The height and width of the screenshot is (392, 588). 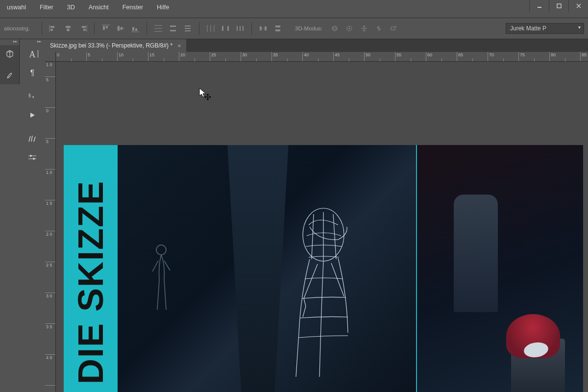 I want to click on align-hcenter-icon, so click(x=68, y=28).